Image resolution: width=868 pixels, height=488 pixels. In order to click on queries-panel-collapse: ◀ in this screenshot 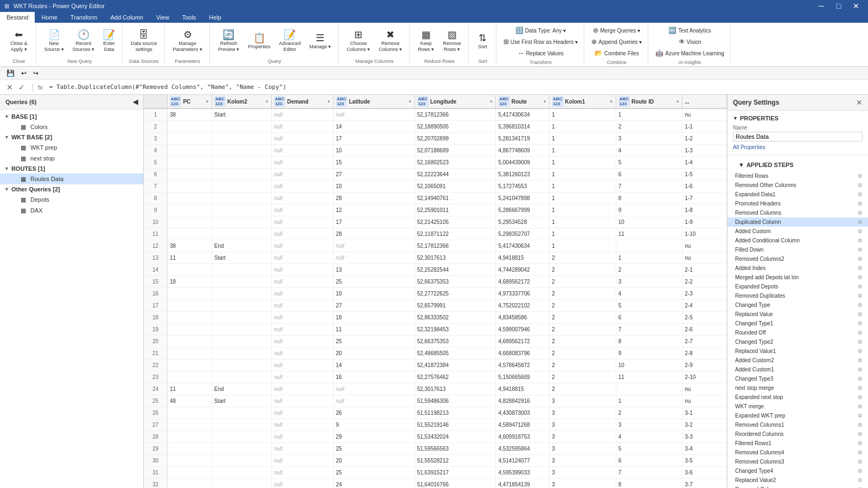, I will do `click(136, 102)`.